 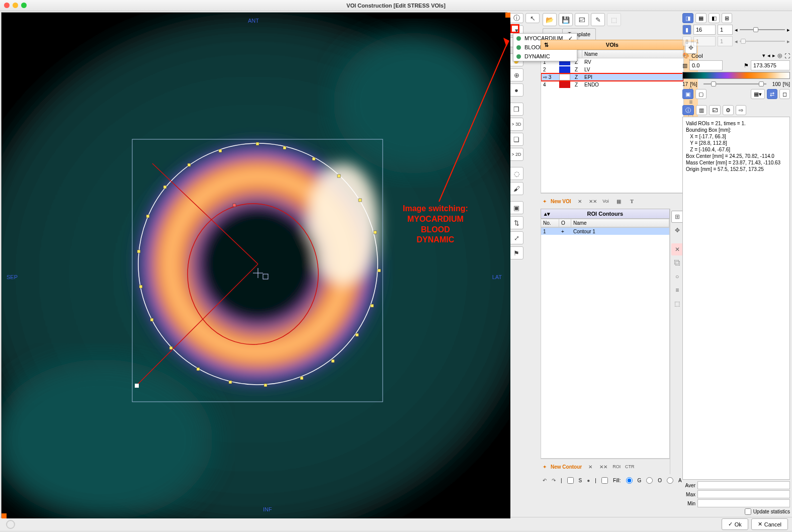 I want to click on range-min-input, so click(x=706, y=65).